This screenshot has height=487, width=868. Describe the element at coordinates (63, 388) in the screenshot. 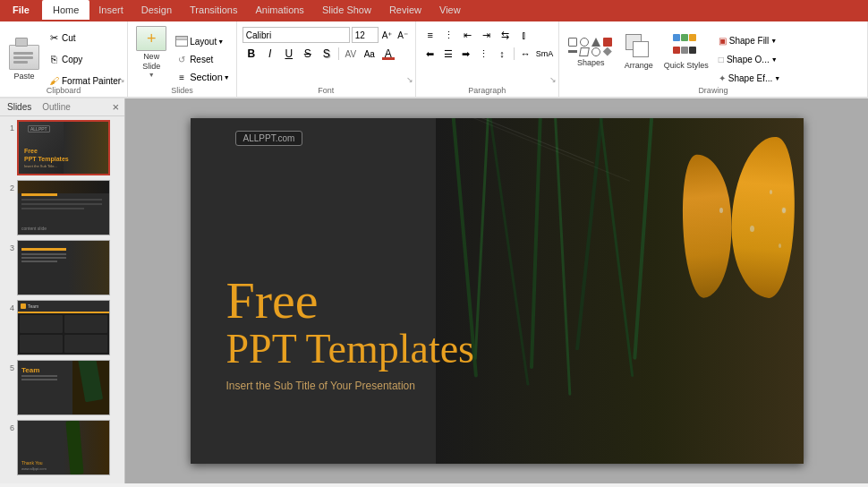

I see `slide-thumb: 5 Team` at that location.